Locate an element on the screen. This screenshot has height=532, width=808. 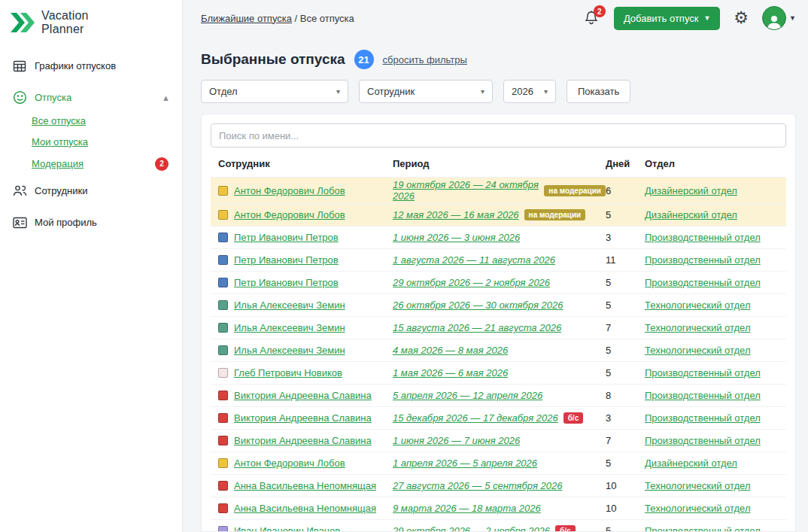
reset-filters-link: сбросить фильтры is located at coordinates (425, 60).